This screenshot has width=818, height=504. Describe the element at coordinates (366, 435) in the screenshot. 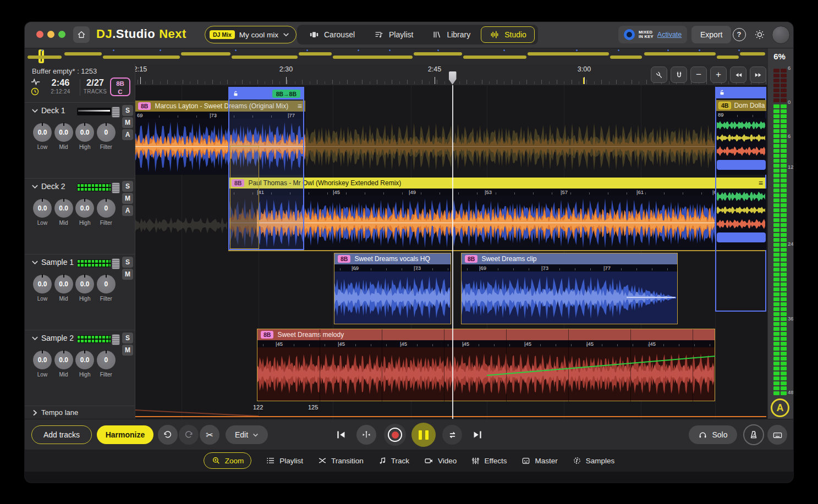

I see `jump-to-playhead-button` at that location.